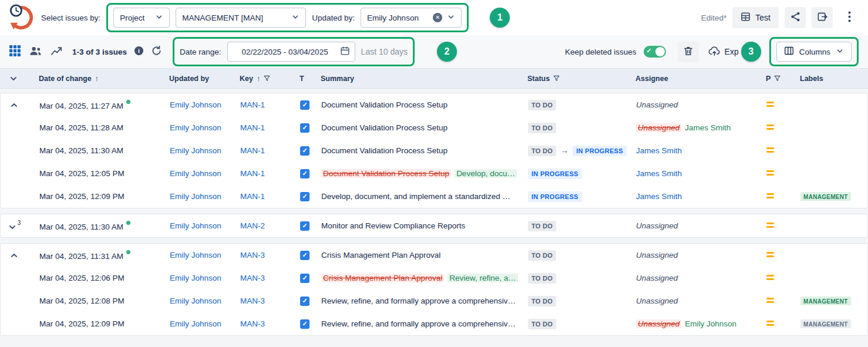 The image size is (868, 347). What do you see at coordinates (659, 324) in the screenshot?
I see `assignee-removed: Unassigned` at bounding box center [659, 324].